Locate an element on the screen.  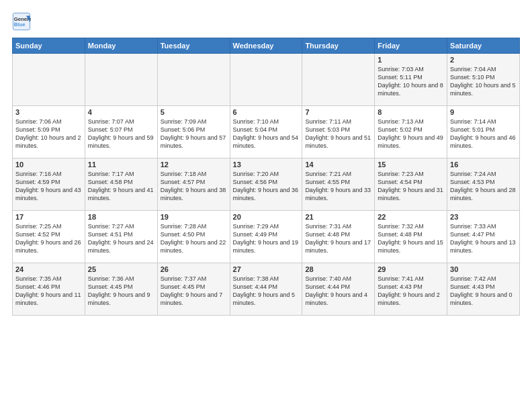
day-cell: 17Sunrise: 7:25 AM Sunset: 4:52 PM Dayli… is located at coordinates (49, 237).